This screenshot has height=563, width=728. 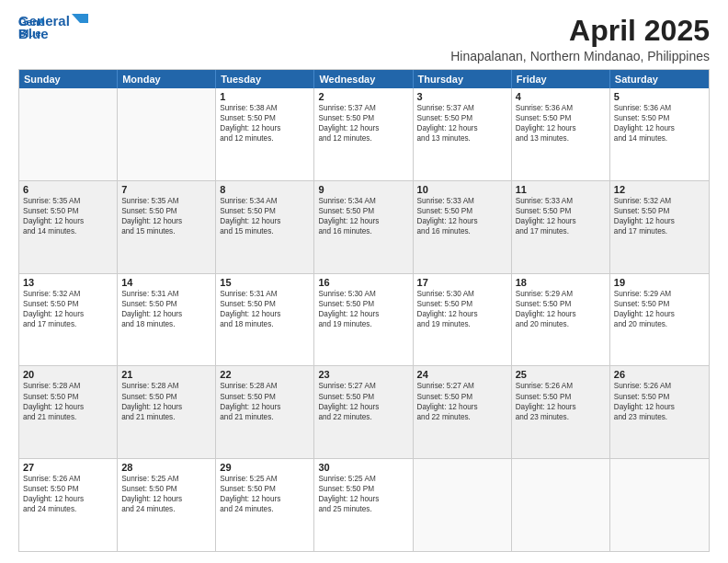 I want to click on day-number: 6, so click(x=68, y=190).